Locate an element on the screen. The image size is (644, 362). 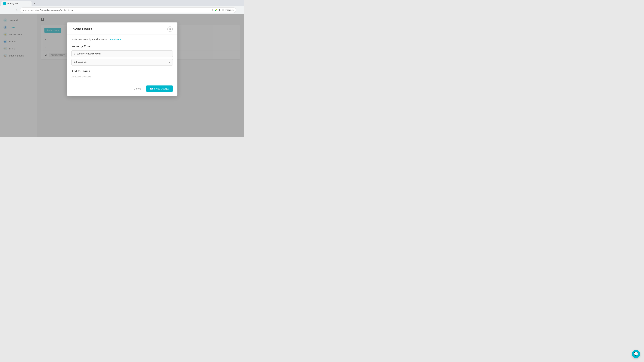
forward-button: → is located at coordinates (10, 10).